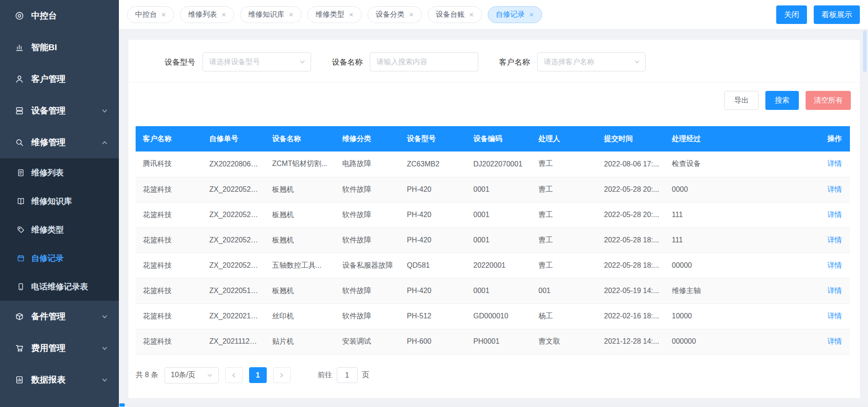 This screenshot has height=407, width=868. What do you see at coordinates (60, 287) in the screenshot?
I see `sidebar-item-phone-repair-records: 电话维修记录表` at bounding box center [60, 287].